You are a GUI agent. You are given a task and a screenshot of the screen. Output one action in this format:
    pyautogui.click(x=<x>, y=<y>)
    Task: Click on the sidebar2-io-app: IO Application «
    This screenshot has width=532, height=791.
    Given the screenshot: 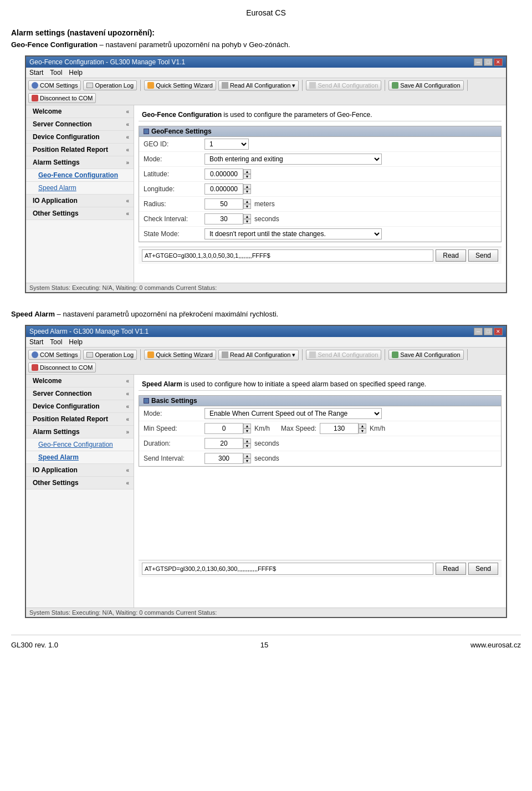 What is the action you would take?
    pyautogui.click(x=80, y=470)
    